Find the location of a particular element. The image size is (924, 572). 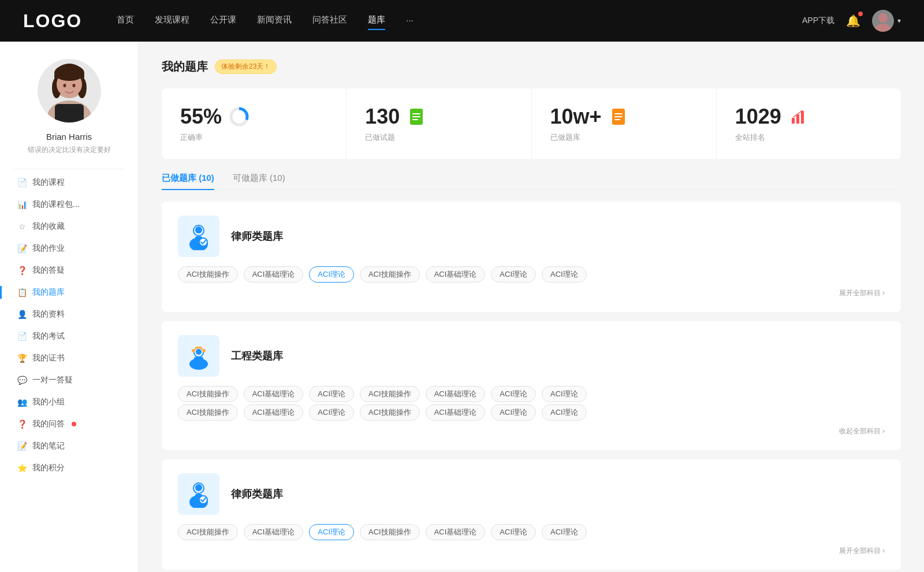

avatar is located at coordinates (883, 21).